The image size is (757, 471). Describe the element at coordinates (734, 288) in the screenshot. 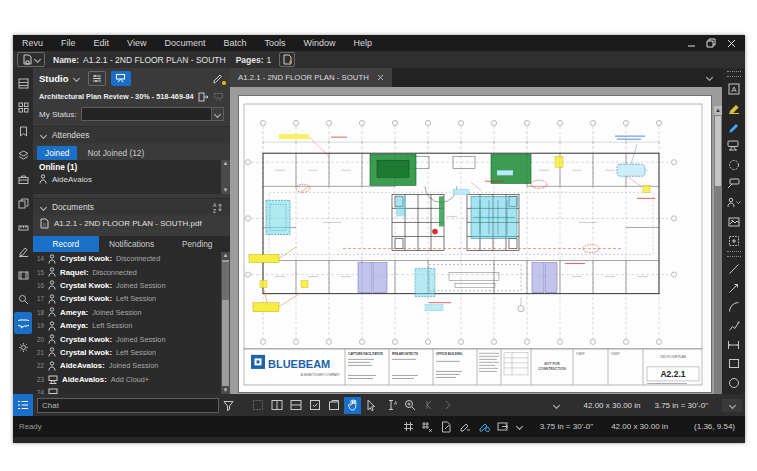

I see `arrow-tool-icon` at that location.